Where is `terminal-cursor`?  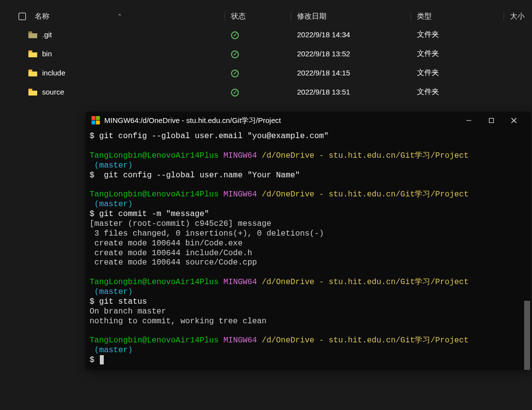 terminal-cursor is located at coordinates (102, 360).